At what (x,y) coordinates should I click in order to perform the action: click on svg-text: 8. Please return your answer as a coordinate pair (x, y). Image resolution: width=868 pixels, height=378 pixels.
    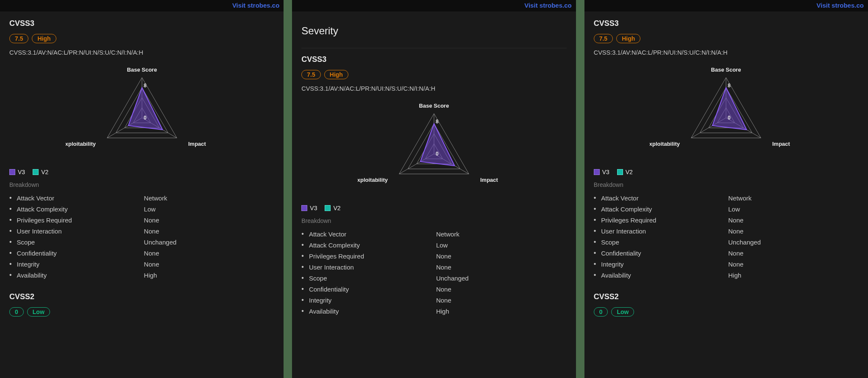
    Looking at the image, I should click on (437, 122).